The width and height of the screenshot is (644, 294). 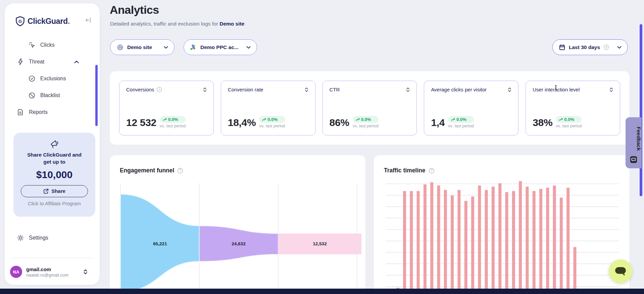 I want to click on account-switcher: NA gmail.com naatali.ro@gmail.com, so click(x=52, y=272).